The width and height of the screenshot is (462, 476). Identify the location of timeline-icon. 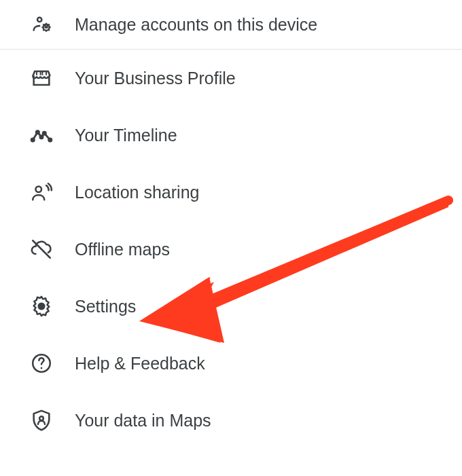
(41, 135).